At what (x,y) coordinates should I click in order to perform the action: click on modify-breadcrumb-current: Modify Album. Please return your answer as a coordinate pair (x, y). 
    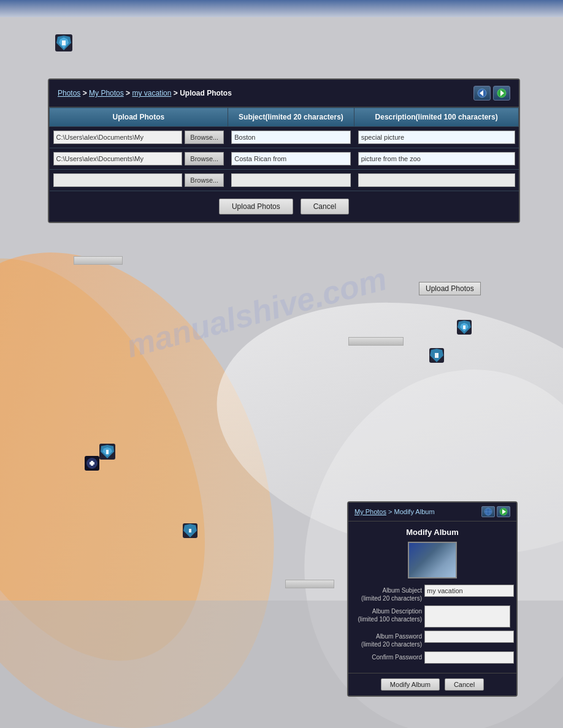
    Looking at the image, I should click on (415, 512).